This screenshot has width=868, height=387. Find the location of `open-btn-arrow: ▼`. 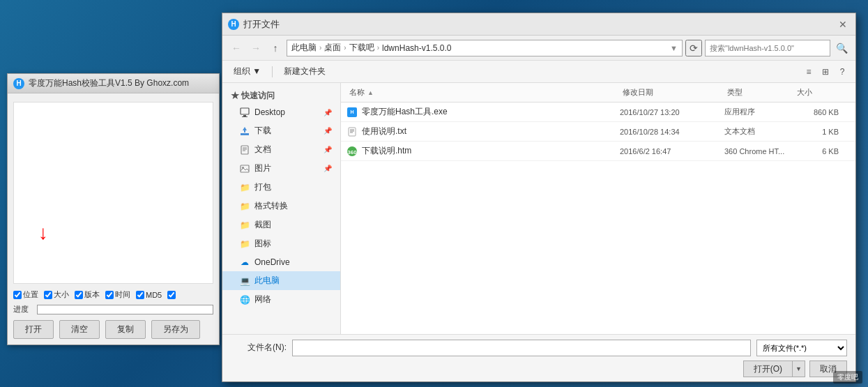

open-btn-arrow: ▼ is located at coordinates (799, 369).